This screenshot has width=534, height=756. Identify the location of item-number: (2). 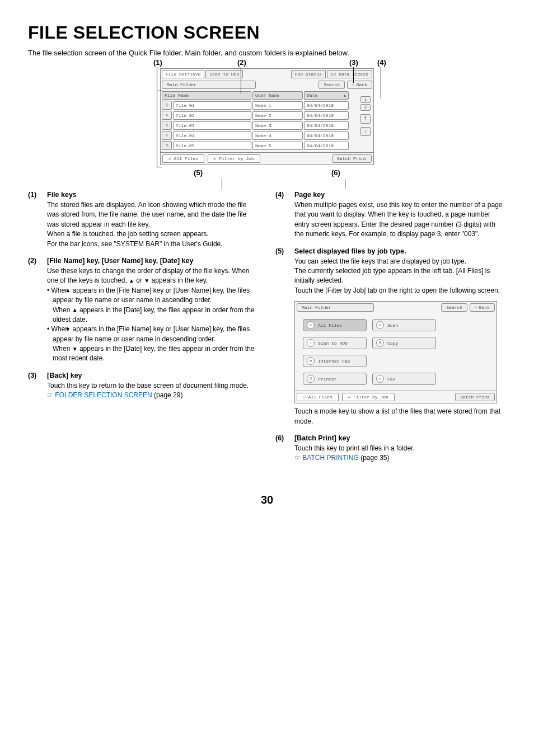
(38, 310).